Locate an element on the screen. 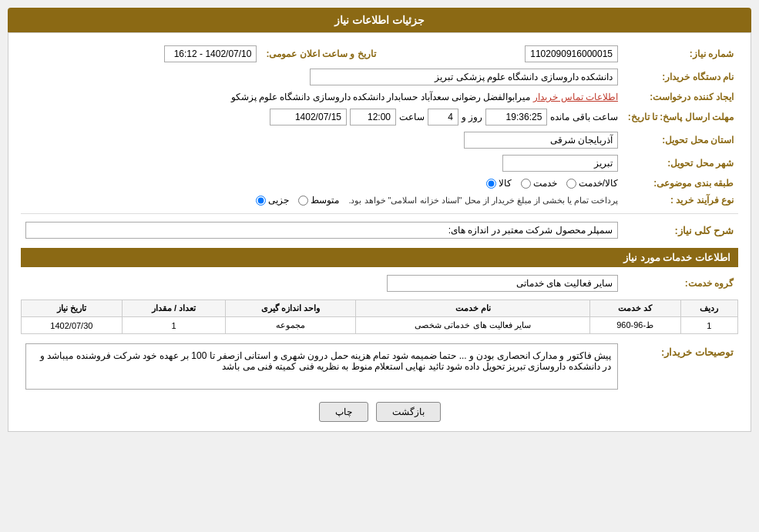  radio-jozee-label: جزیی is located at coordinates (279, 200).